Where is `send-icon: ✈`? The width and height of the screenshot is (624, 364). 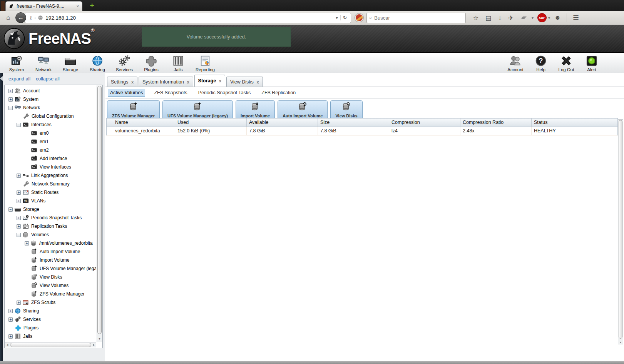
send-icon: ✈ is located at coordinates (510, 18).